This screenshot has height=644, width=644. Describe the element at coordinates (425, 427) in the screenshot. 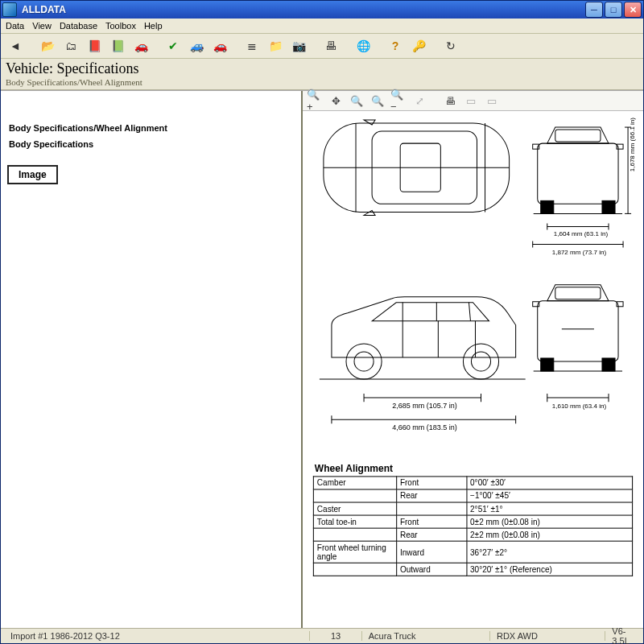

I see `dim-length: 4,660 mm (183.5 in)` at that location.